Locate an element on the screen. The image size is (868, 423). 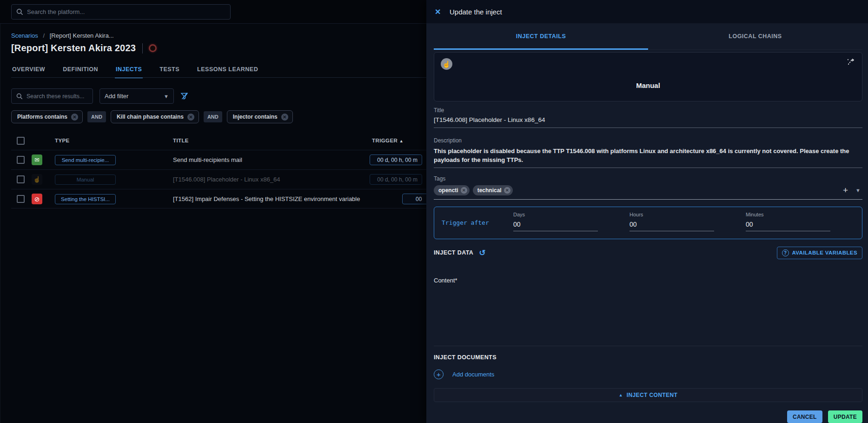
close-icon: ✕ is located at coordinates (440, 12).